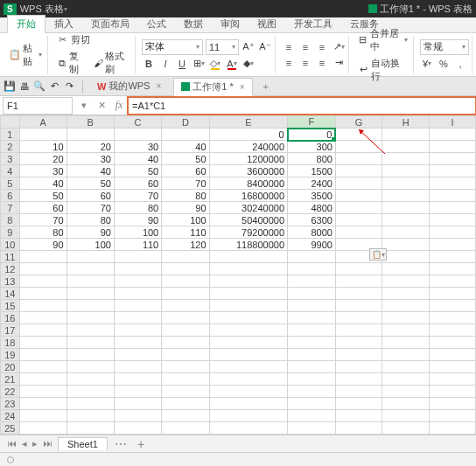  What do you see at coordinates (186, 208) in the screenshot?
I see `cell-D7: 90` at bounding box center [186, 208].